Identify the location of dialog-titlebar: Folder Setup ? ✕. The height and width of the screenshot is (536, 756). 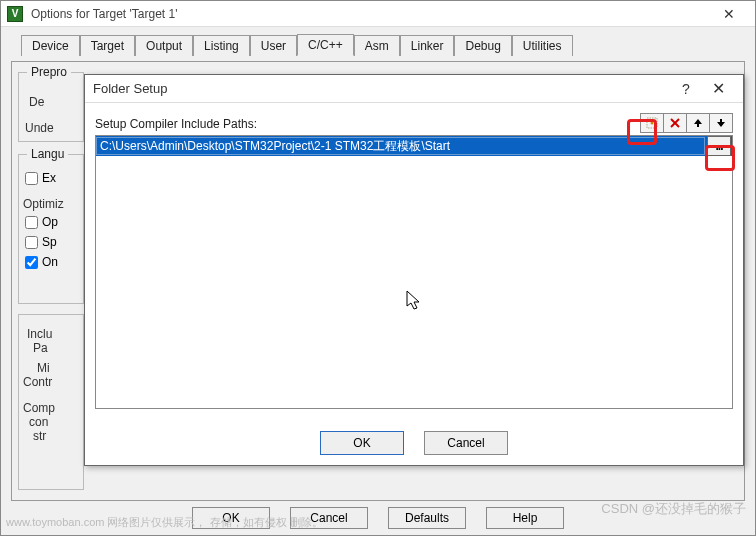
(414, 89).